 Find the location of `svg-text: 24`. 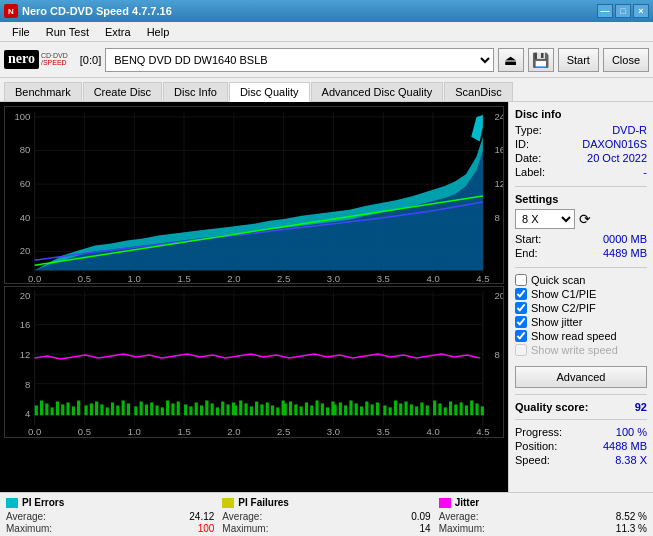

svg-text: 24 is located at coordinates (499, 117).